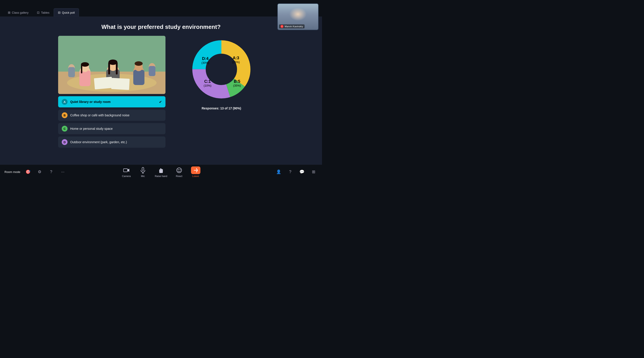  Describe the element at coordinates (160, 102) in the screenshot. I see `option-a-check: ✔` at that location.